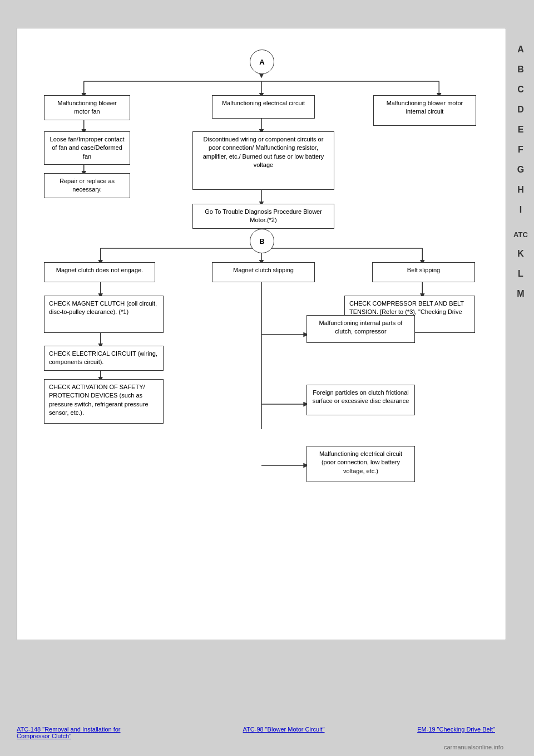 This screenshot has width=534, height=756. Describe the element at coordinates (262, 241) in the screenshot. I see `circle-b: B` at that location.